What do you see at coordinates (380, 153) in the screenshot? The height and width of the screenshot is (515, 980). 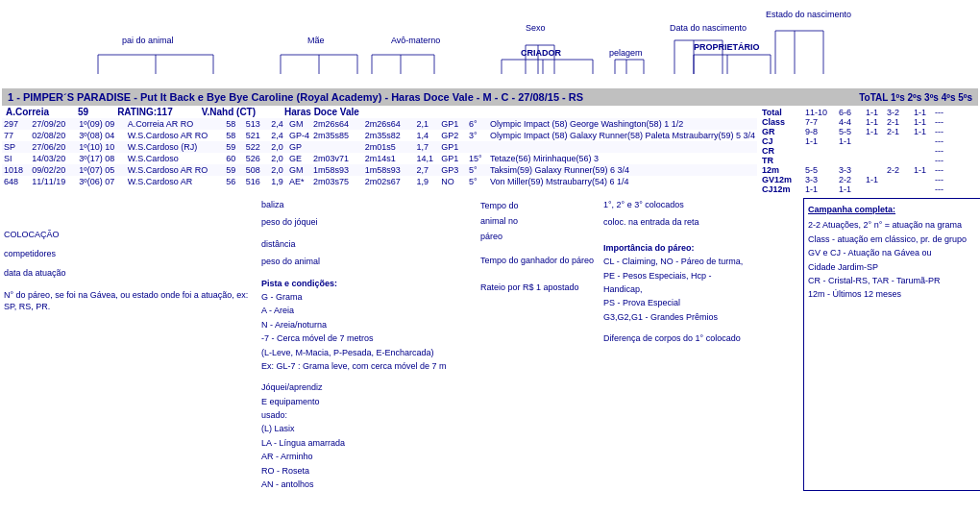 I see `race-tbody: 297 27/09/20 1º(09) 09 A.Correia AR RO 5…` at bounding box center [380, 153].